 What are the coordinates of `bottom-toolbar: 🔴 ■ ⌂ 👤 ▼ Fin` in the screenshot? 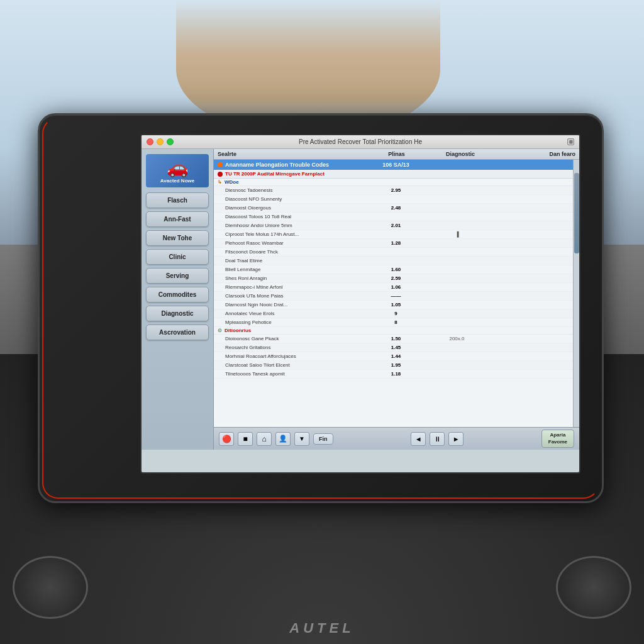 It's located at (396, 438).